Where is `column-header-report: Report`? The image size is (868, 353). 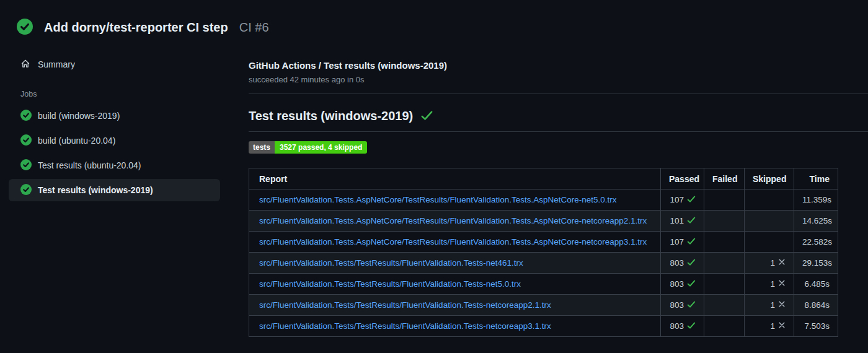 column-header-report: Report is located at coordinates (455, 179).